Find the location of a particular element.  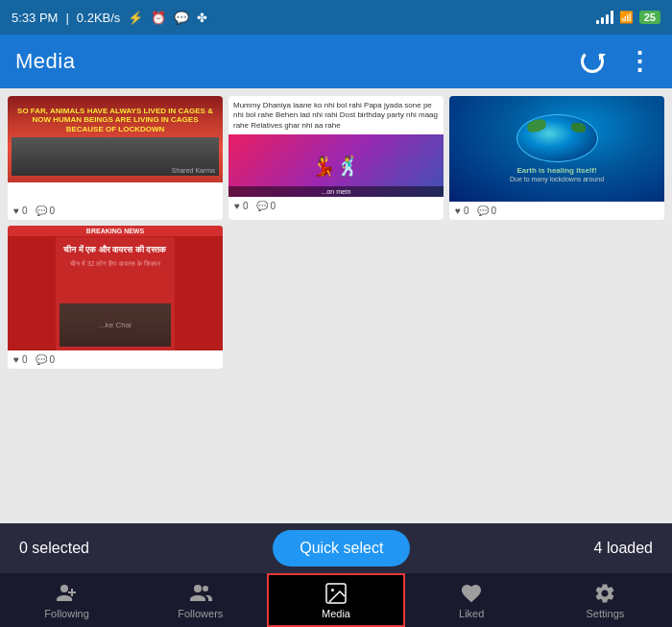

nav-label-liked: Liked is located at coordinates (471, 614).